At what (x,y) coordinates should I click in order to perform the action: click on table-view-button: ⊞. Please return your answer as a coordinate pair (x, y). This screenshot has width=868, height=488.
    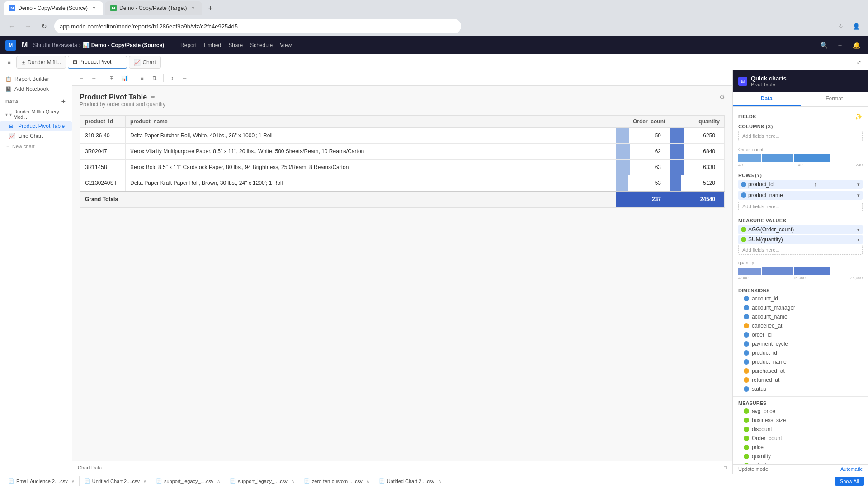
    Looking at the image, I should click on (112, 78).